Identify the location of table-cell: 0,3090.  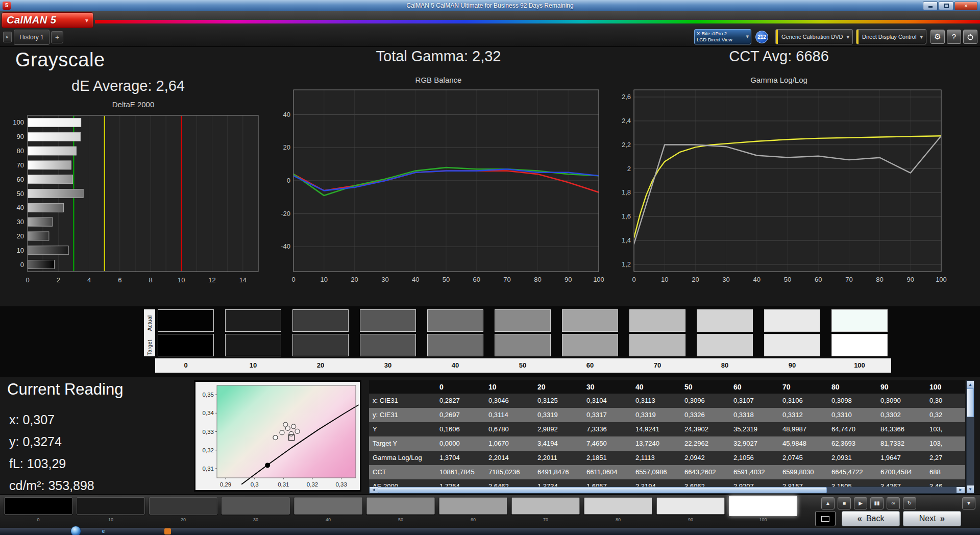
(901, 401).